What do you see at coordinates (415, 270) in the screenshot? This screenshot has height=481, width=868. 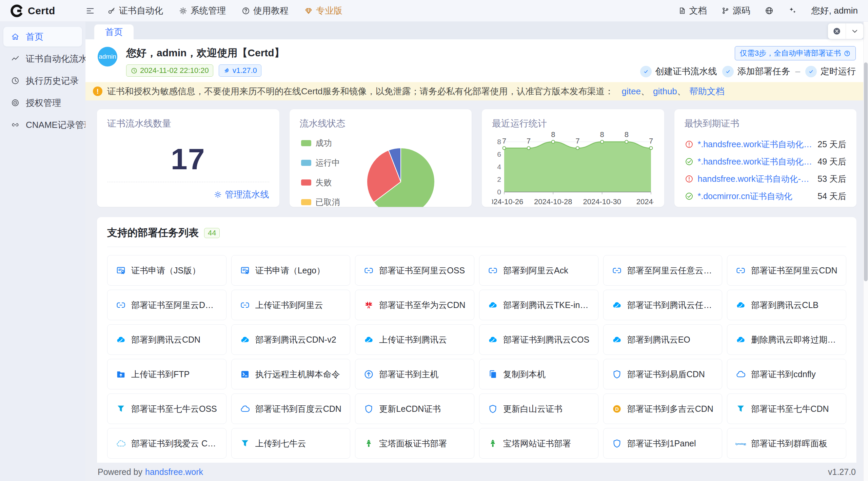 I see `task-card: 部署证书至阿里云OSS` at bounding box center [415, 270].